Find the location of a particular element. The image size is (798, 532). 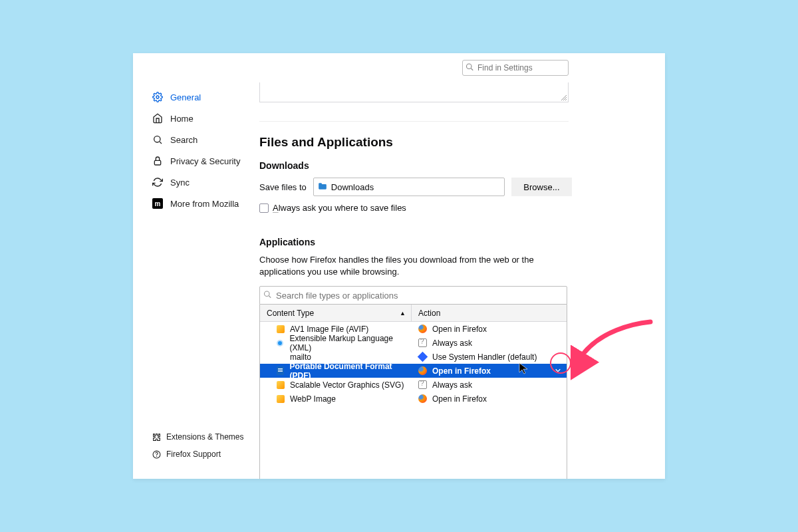

applications-heading: Applications is located at coordinates (416, 242).